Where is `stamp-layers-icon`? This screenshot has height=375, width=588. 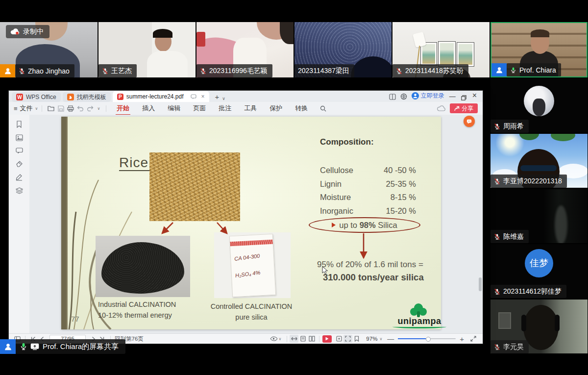 stamp-layers-icon is located at coordinates (20, 191).